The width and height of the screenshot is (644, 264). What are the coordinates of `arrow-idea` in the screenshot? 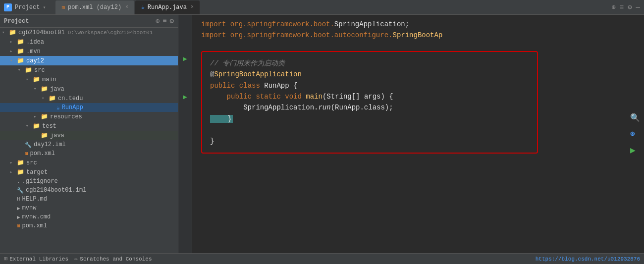 It's located at (13, 42).